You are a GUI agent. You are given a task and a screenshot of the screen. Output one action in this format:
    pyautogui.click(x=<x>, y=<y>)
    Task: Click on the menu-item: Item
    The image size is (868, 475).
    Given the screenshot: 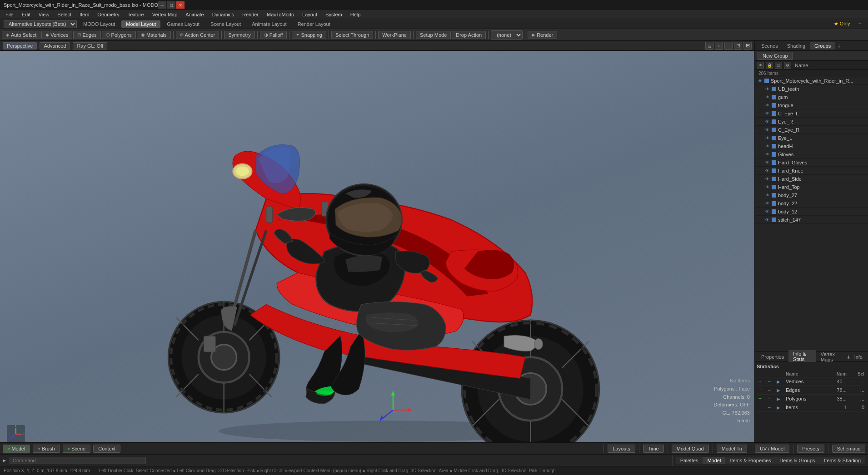 What is the action you would take?
    pyautogui.click(x=85, y=15)
    